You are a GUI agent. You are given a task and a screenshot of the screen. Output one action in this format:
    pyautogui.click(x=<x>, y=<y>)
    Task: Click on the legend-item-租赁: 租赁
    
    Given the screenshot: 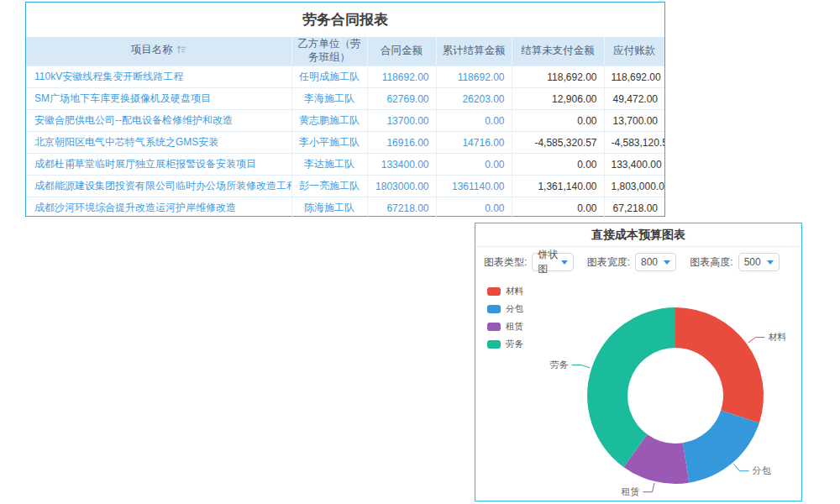 What is the action you would take?
    pyautogui.click(x=506, y=327)
    